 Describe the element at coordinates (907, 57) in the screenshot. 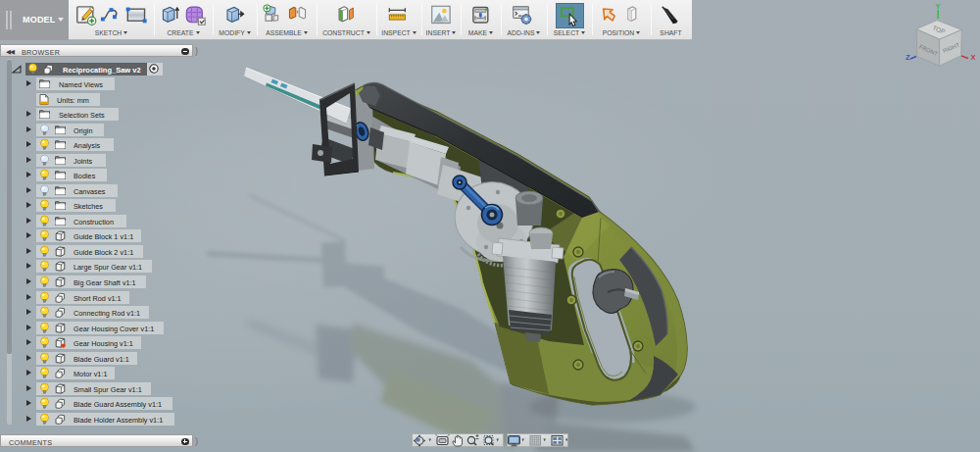

I see `svg-text: Z` at that location.